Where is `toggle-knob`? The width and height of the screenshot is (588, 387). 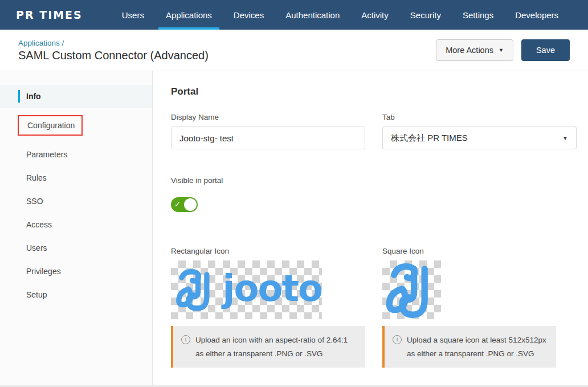 toggle-knob is located at coordinates (190, 205).